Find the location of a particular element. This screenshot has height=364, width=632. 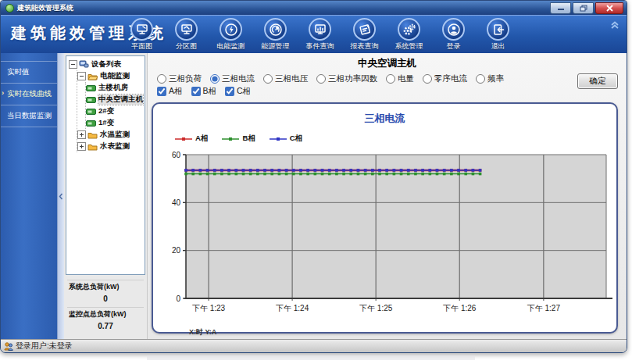

checkbox-phase-c: C相 is located at coordinates (237, 91).